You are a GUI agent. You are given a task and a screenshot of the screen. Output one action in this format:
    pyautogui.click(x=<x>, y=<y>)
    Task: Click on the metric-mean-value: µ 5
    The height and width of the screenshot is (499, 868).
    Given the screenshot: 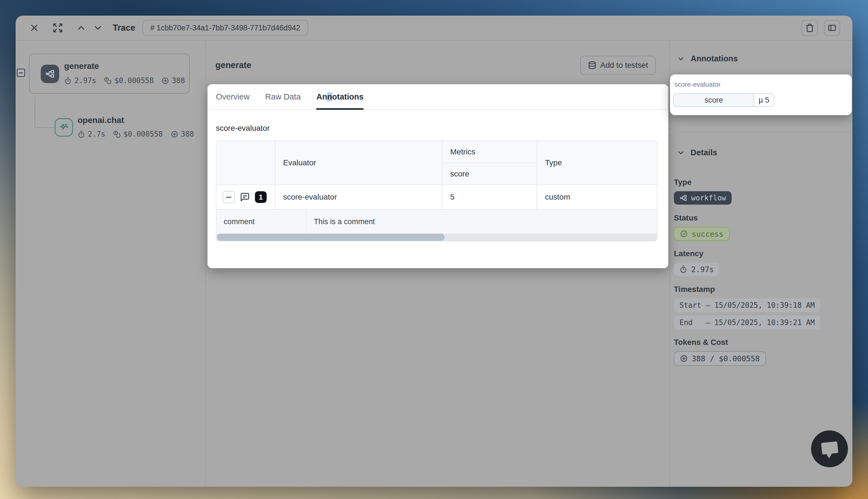 What is the action you would take?
    pyautogui.click(x=764, y=100)
    